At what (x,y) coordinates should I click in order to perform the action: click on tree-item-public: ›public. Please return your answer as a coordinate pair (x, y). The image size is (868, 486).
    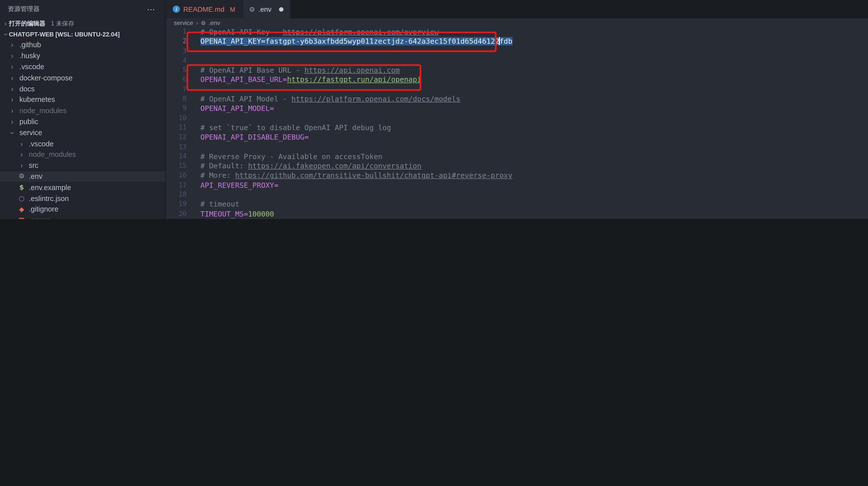
    Looking at the image, I should click on (83, 121).